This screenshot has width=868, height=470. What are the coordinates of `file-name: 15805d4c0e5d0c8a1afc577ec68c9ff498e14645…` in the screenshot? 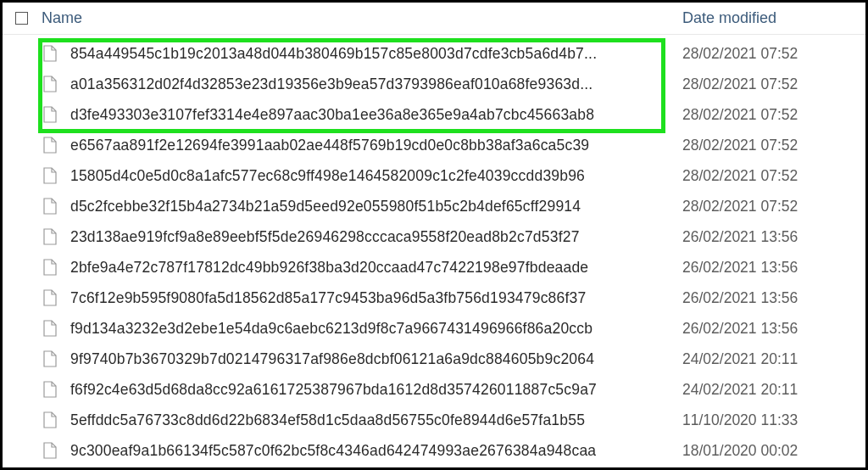 It's located at (370, 176).